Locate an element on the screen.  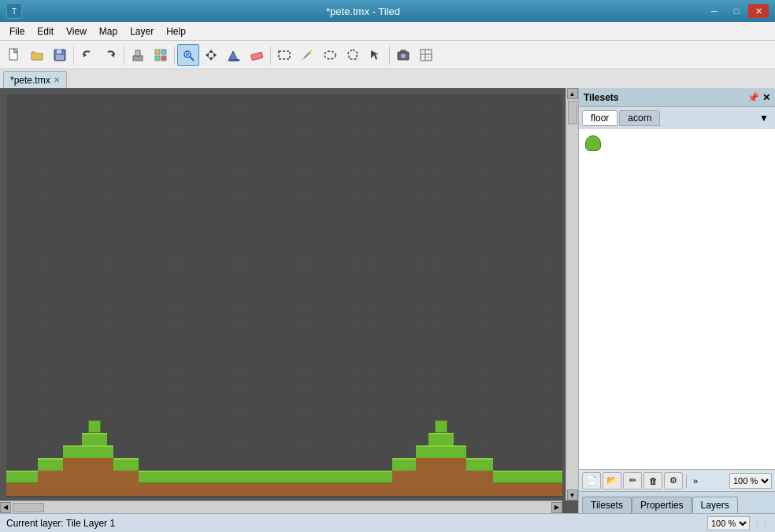
tileset-tab-acorn: acorn is located at coordinates (640, 118).